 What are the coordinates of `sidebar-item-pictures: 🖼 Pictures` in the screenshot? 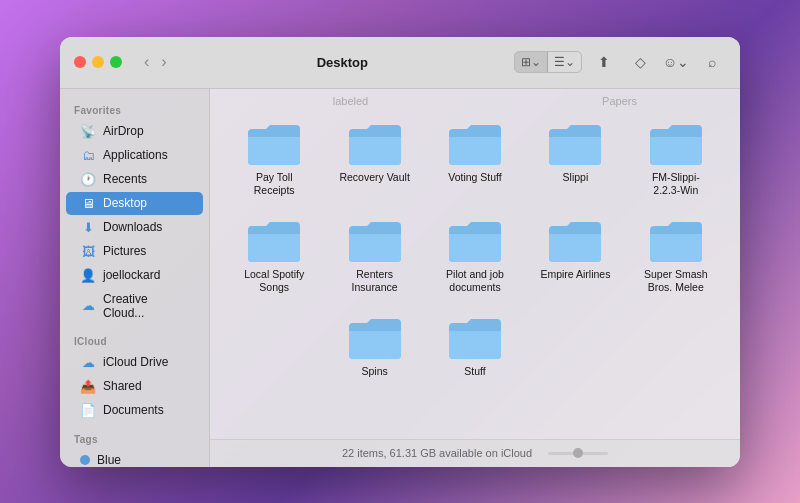 It's located at (134, 252).